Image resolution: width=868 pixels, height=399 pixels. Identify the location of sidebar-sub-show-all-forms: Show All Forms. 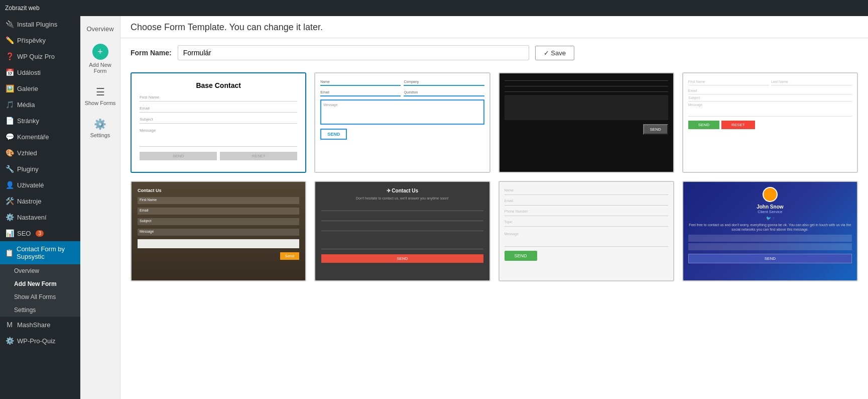
(40, 297).